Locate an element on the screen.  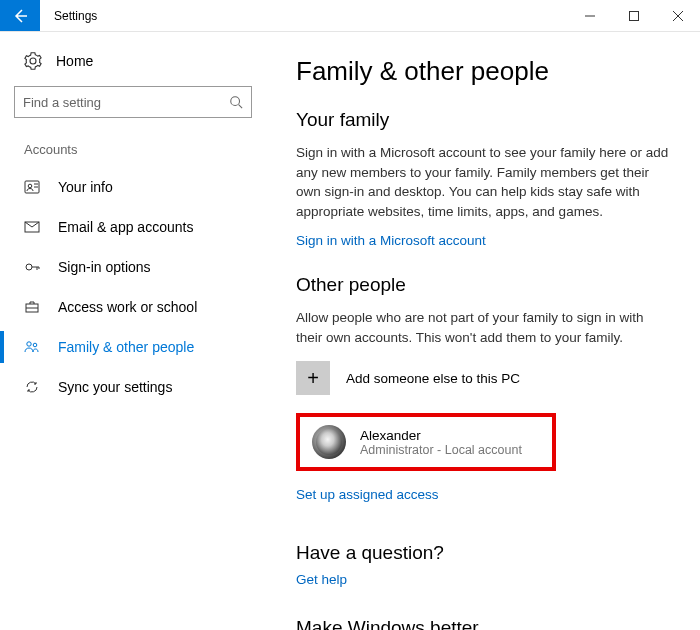
page-title: Family & other people is located at coordinates (483, 72).